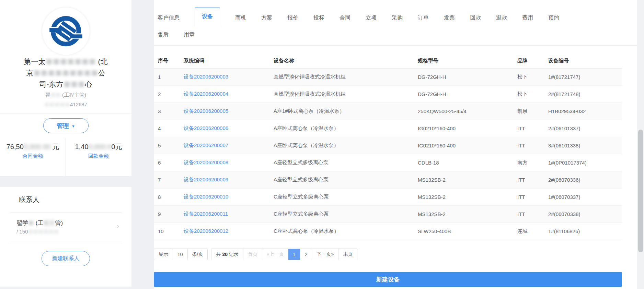 The height and width of the screenshot is (289, 644). I want to click on payment-amount-link: 回款金额, so click(99, 156).